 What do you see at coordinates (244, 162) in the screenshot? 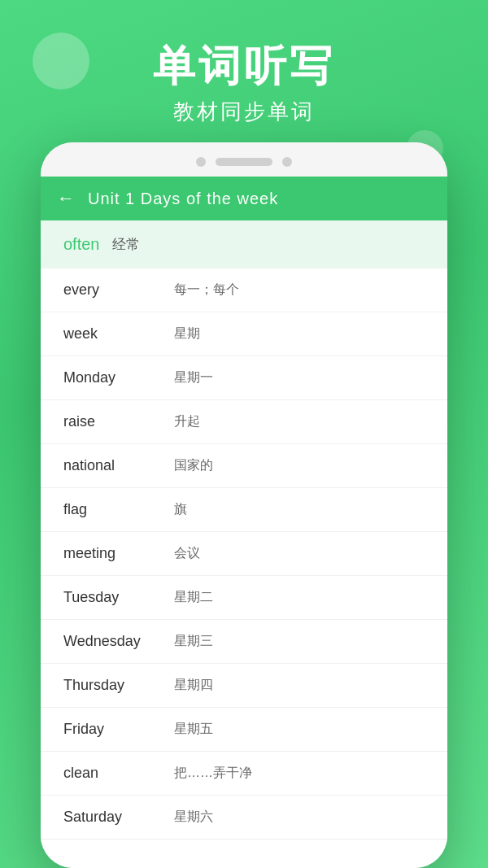
I see `phone-speaker` at bounding box center [244, 162].